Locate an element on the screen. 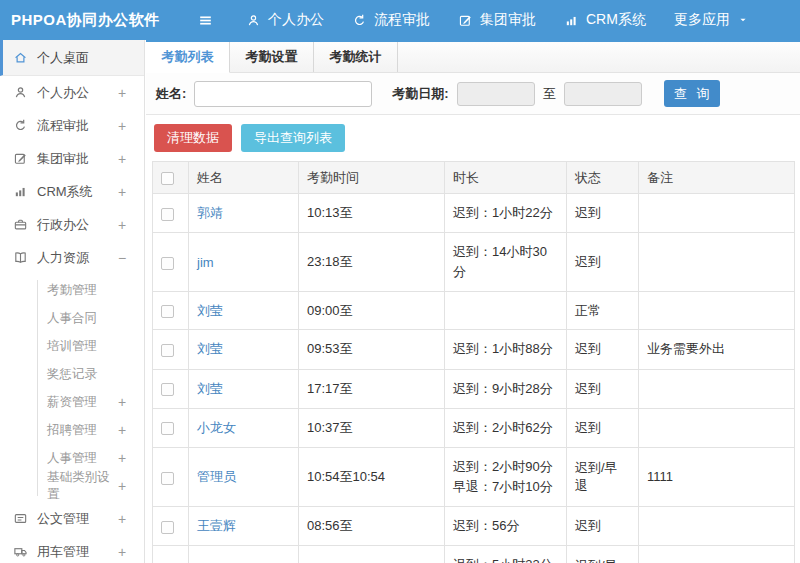 The width and height of the screenshot is (800, 563). duration-cell: 迟到：2小时62分 is located at coordinates (506, 428).